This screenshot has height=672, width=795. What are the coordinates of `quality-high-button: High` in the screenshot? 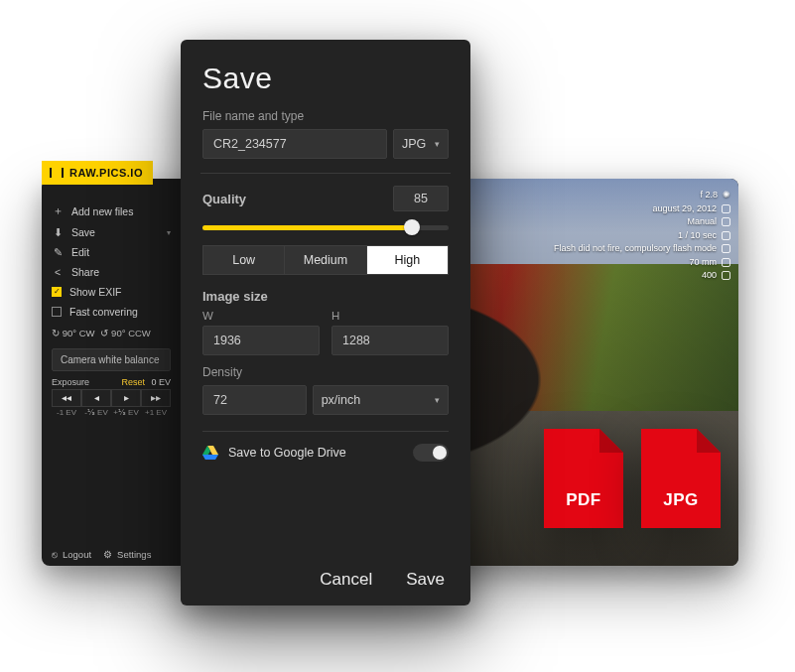 It's located at (408, 260).